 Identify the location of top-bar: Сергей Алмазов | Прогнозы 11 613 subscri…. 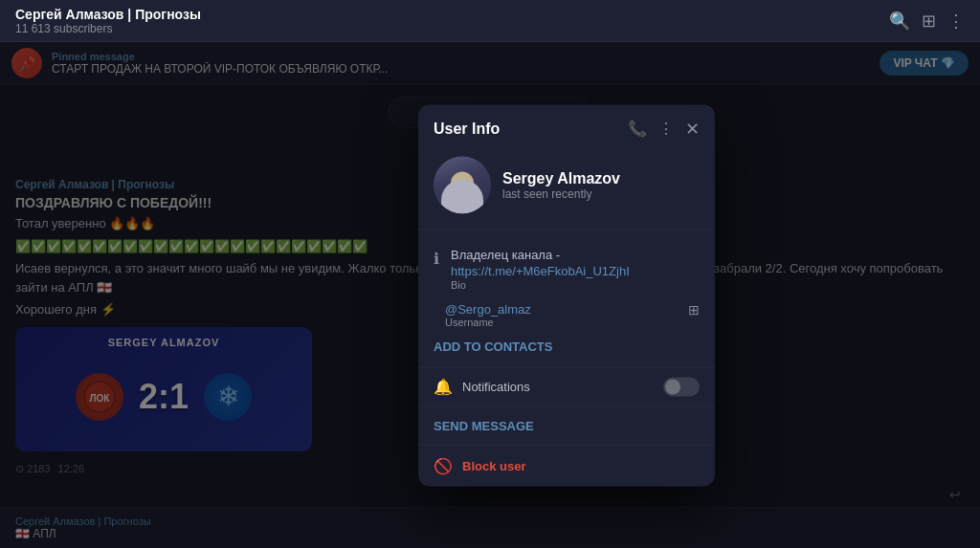
(490, 21).